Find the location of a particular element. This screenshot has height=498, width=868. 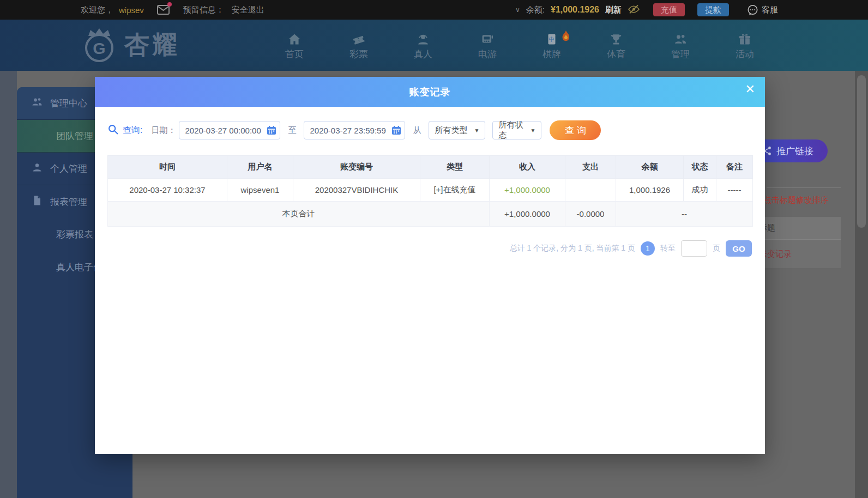

summary-income: +1,000.0000 is located at coordinates (528, 214).